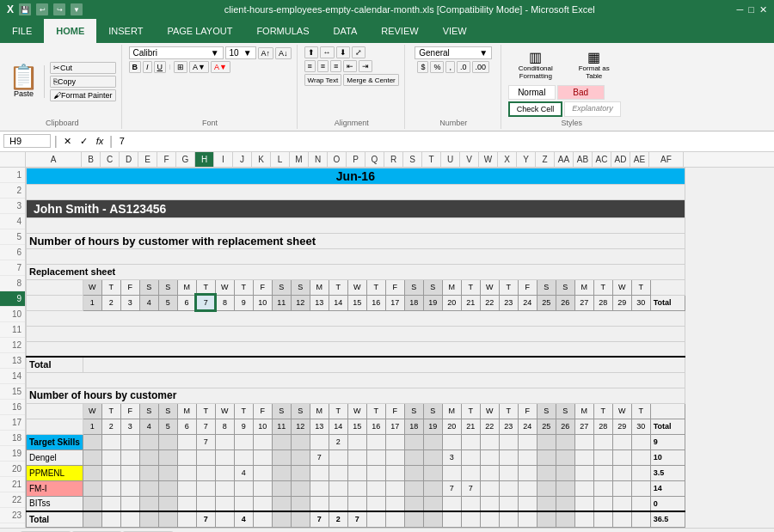  Describe the element at coordinates (126, 31) in the screenshot. I see `tab-insert: INSERT` at that location.